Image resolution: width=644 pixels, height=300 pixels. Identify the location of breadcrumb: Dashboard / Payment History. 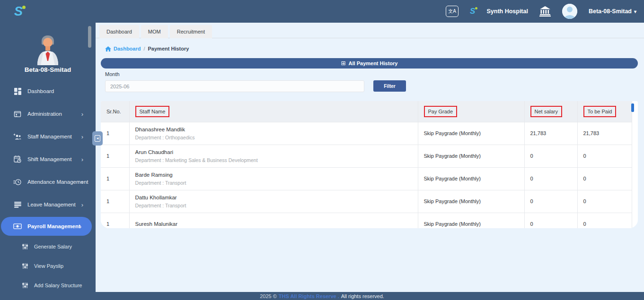
(147, 49).